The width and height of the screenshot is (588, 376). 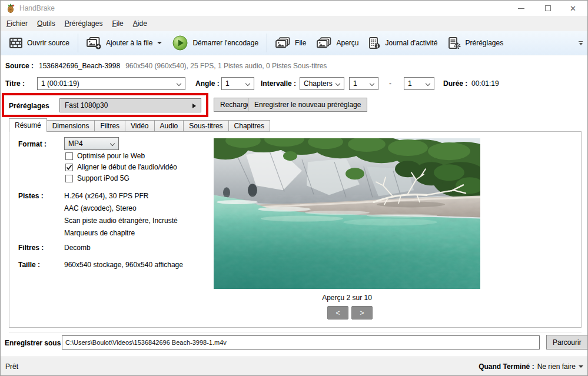 I want to click on maximize-button, so click(x=547, y=8).